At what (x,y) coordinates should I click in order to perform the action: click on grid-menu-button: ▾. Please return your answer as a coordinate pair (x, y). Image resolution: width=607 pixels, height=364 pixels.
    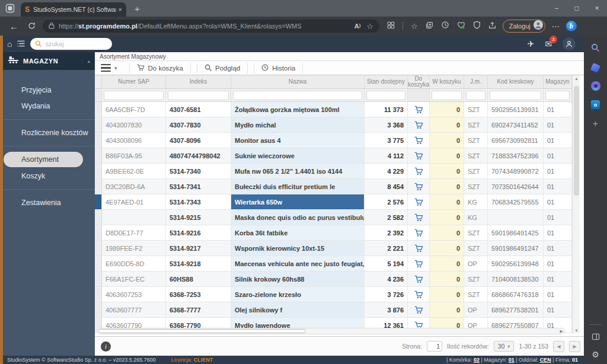
    Looking at the image, I should click on (111, 68).